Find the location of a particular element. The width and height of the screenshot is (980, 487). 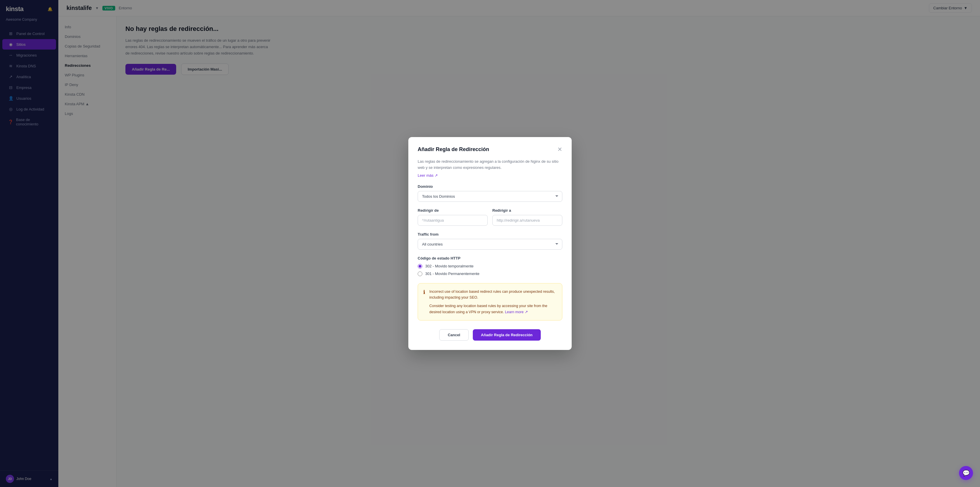

chat-icon: 💬 is located at coordinates (966, 473).